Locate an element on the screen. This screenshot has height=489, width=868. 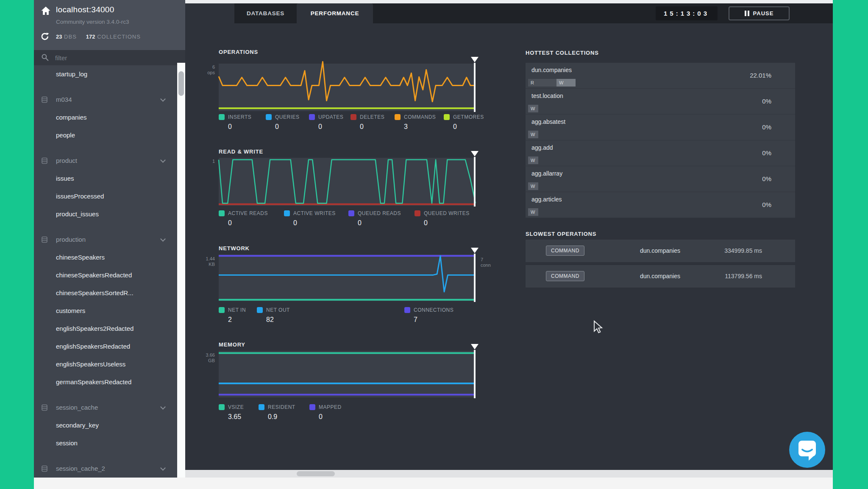
operations-y-axis: 6ops is located at coordinates (204, 70).